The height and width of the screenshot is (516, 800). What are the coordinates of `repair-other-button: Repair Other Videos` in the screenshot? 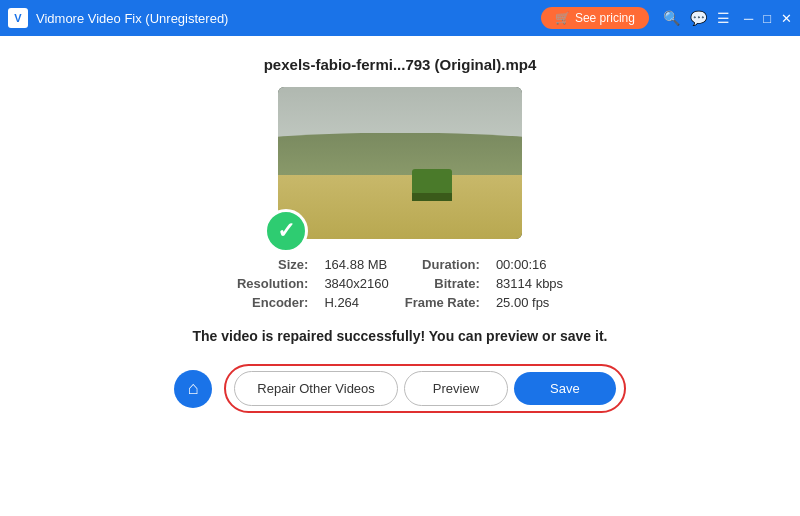 It's located at (316, 388).